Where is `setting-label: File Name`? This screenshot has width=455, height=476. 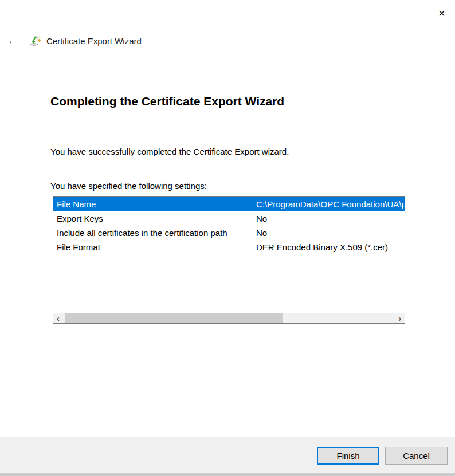
setting-label: File Name is located at coordinates (155, 204).